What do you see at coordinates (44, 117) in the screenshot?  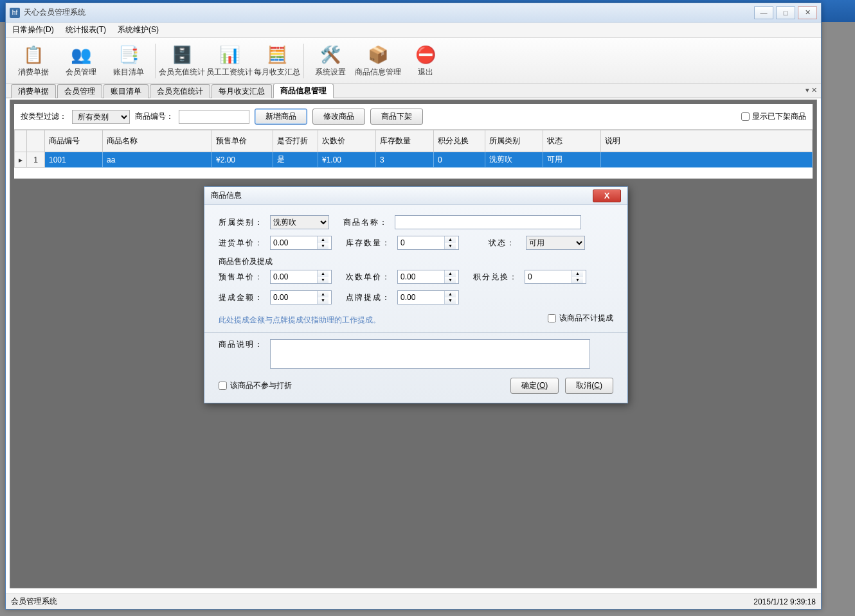 I see `filter-type-label: 按类型过滤：` at bounding box center [44, 117].